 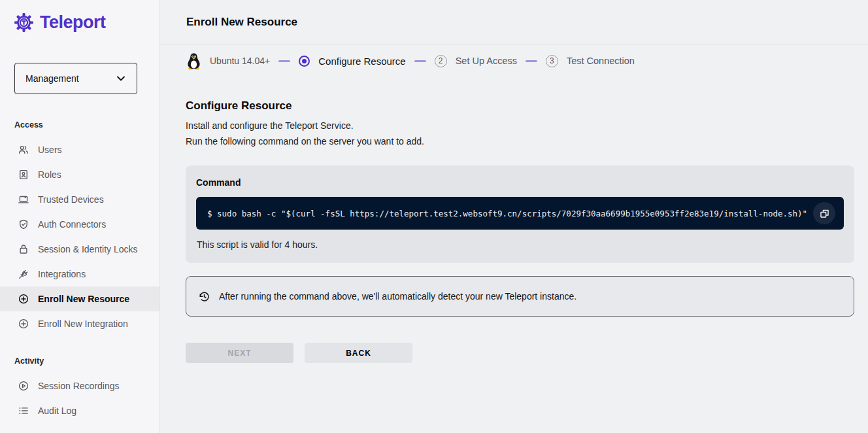 What do you see at coordinates (358, 353) in the screenshot?
I see `back-button: BACK` at bounding box center [358, 353].